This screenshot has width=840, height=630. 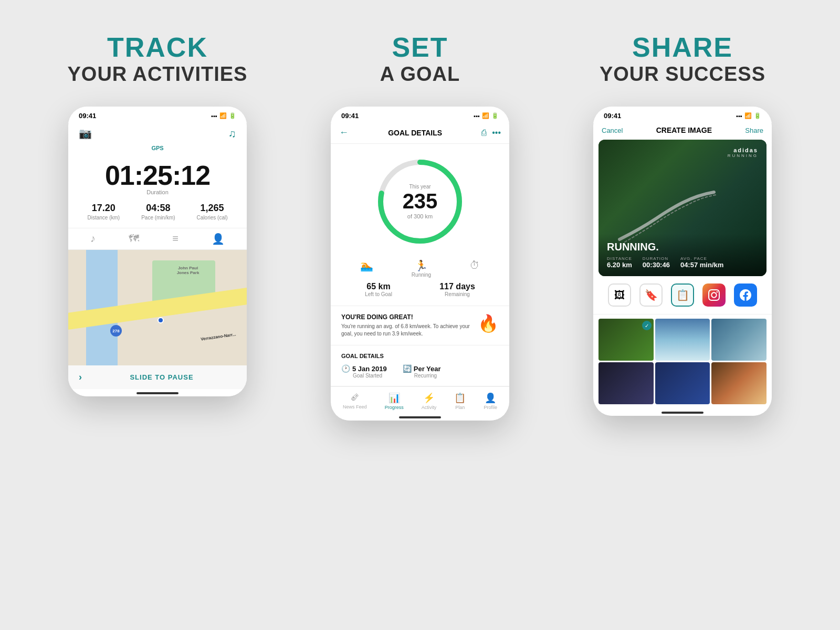 What do you see at coordinates (684, 130) in the screenshot?
I see `create-image-title: CREATE IMAGE` at bounding box center [684, 130].